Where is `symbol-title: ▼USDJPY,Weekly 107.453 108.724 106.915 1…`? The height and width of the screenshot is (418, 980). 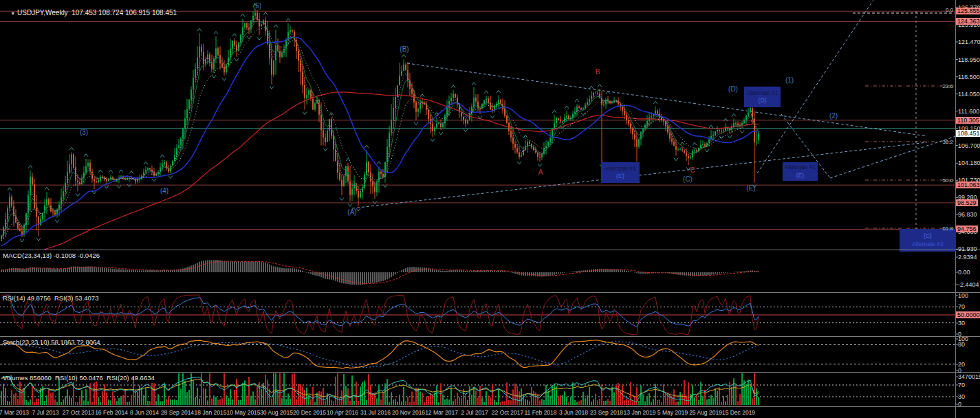 symbol-title: ▼USDJPY,Weekly 107.453 108.724 106.915 1… is located at coordinates (89, 12).